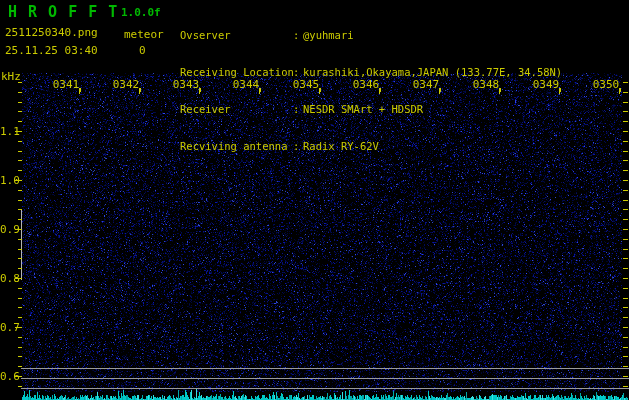 This screenshot has height=400, width=629. Describe the element at coordinates (432, 72) in the screenshot. I see `info-value: kurashiki,Okayama,JAPAN (133.77E, 34.58N…` at that location.